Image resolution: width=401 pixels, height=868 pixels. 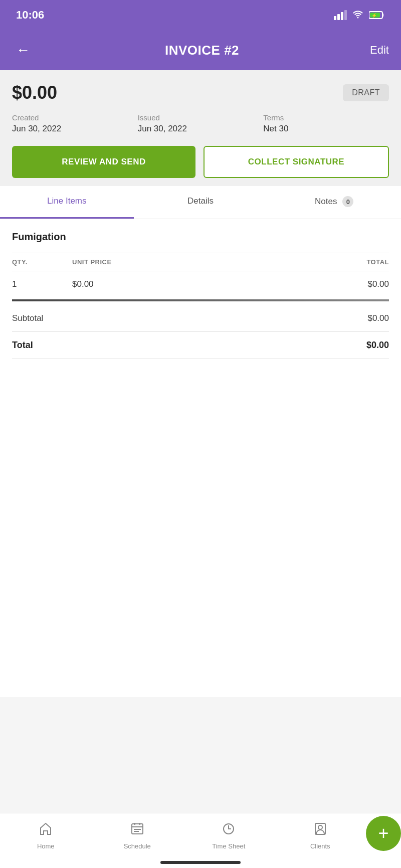 I want to click on line-items-header: QTY. UNIT PRICE TOTAL, so click(x=200, y=262).